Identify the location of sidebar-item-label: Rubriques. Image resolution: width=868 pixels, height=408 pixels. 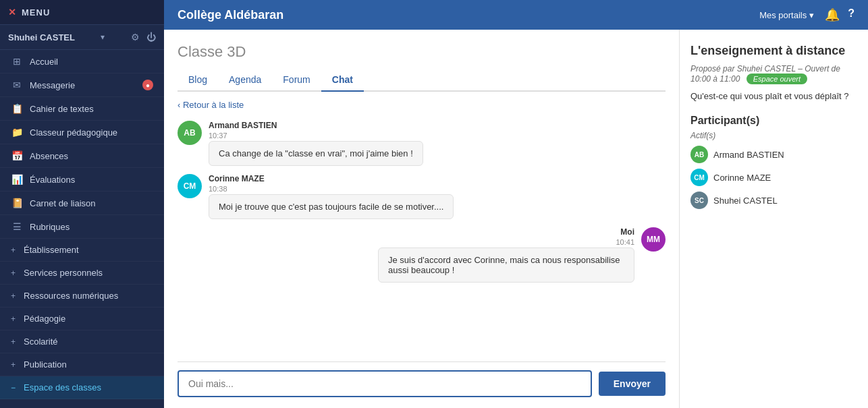
(92, 227).